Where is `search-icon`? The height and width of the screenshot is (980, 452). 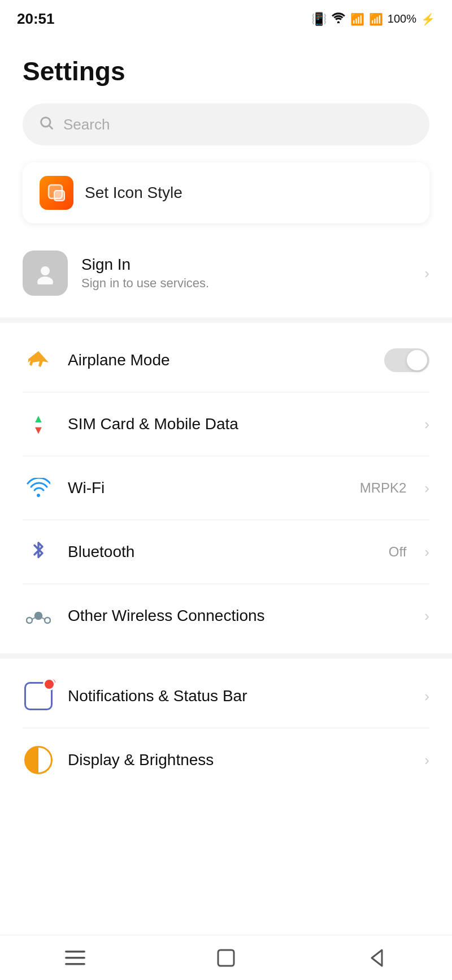
search-icon is located at coordinates (46, 124).